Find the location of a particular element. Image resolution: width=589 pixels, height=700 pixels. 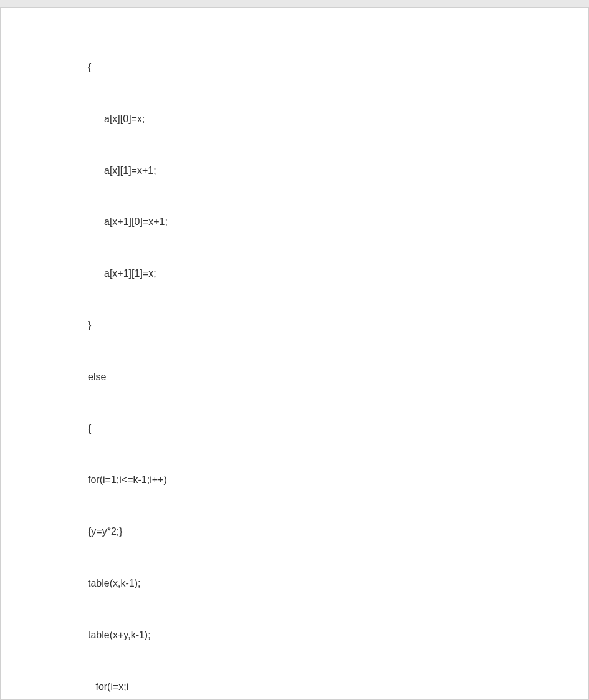

code-line: } is located at coordinates (294, 325).